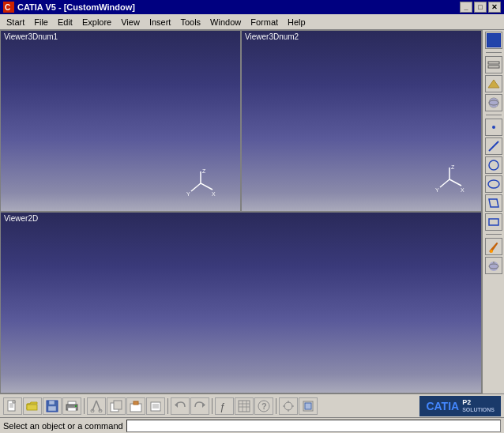 This screenshot has width=504, height=433. I want to click on formula-icon: ƒ, so click(224, 406).